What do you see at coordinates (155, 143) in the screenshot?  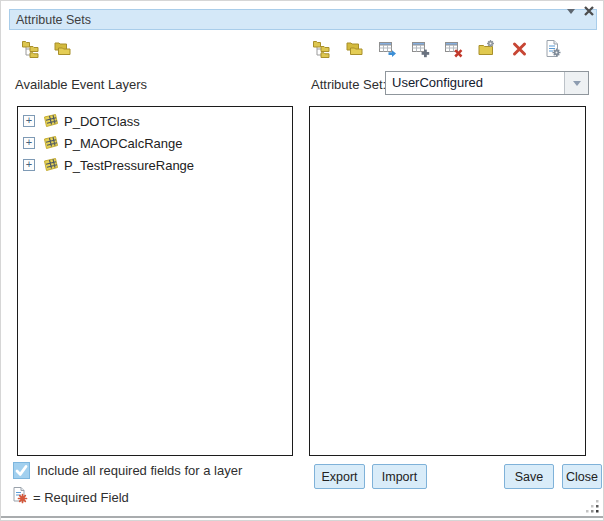 I see `tree-item: + P_MAOPCalcRange` at bounding box center [155, 143].